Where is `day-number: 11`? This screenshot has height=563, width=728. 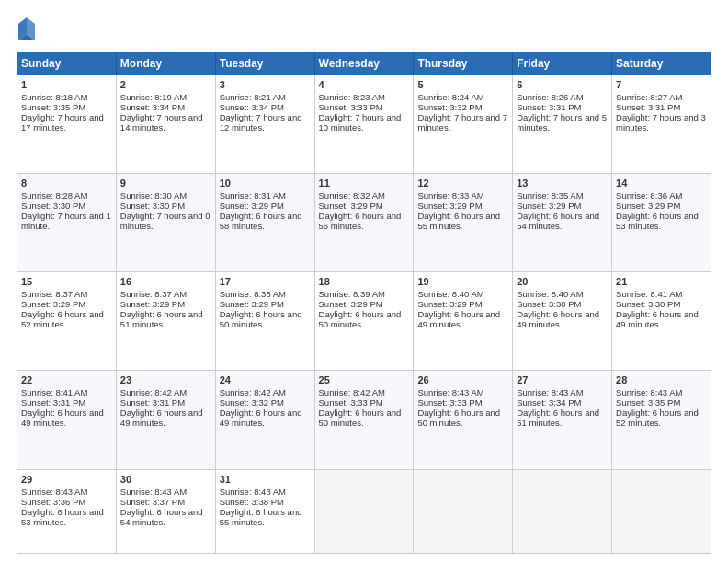
day-number: 11 is located at coordinates (364, 183).